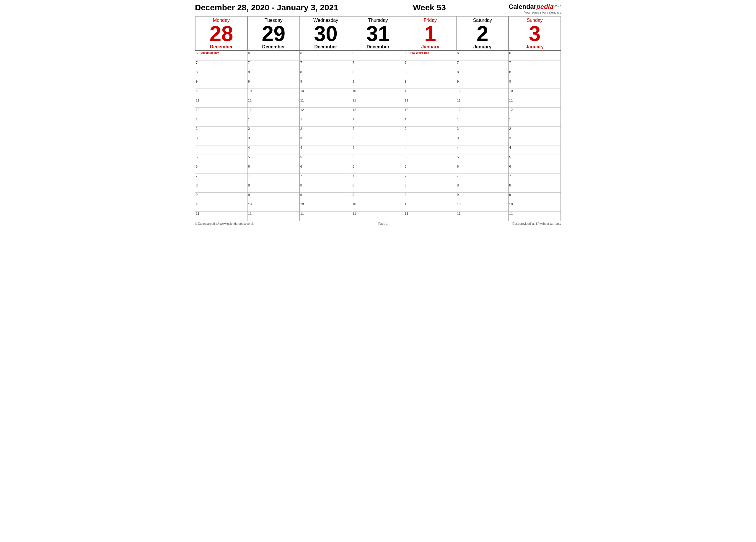  I want to click on time-row-2-3: 9, so click(326, 84).